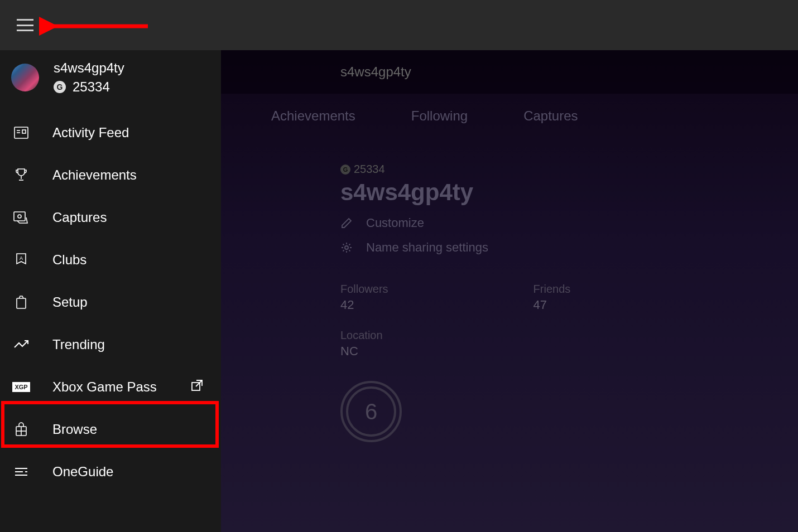  Describe the element at coordinates (21, 260) in the screenshot. I see `clubs-icon: A` at that location.